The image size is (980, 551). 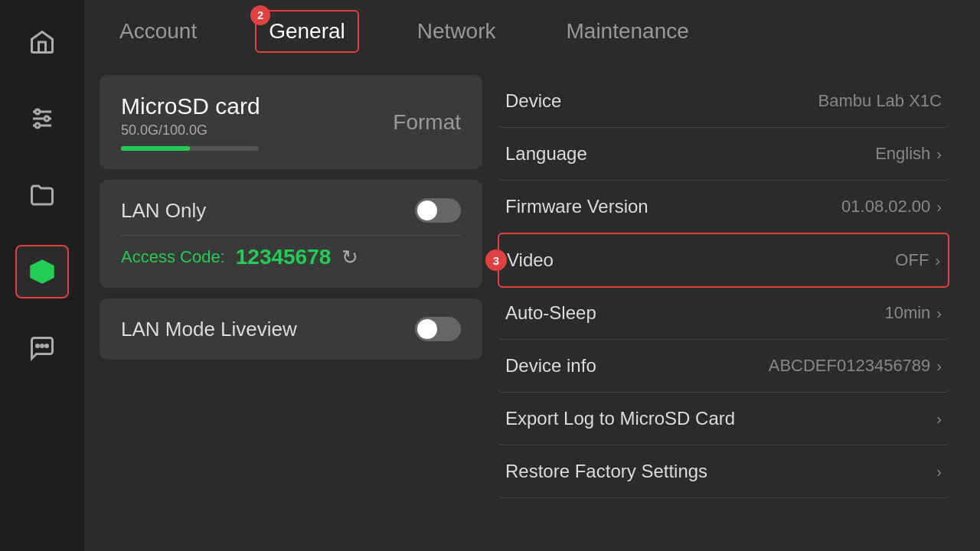 I want to click on settings-item-exportlog: Export Log to MicroSD Card ›, so click(x=724, y=419).